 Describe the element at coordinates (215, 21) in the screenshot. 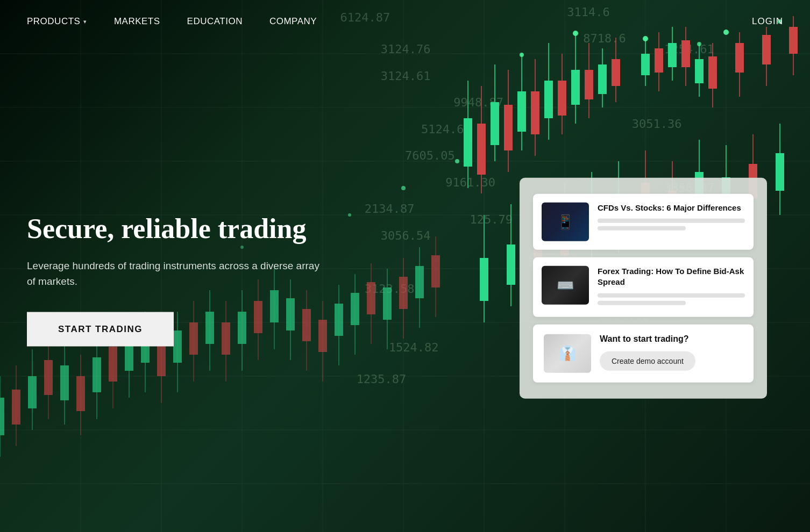

I see `nav-education-label: EDUCATION` at that location.